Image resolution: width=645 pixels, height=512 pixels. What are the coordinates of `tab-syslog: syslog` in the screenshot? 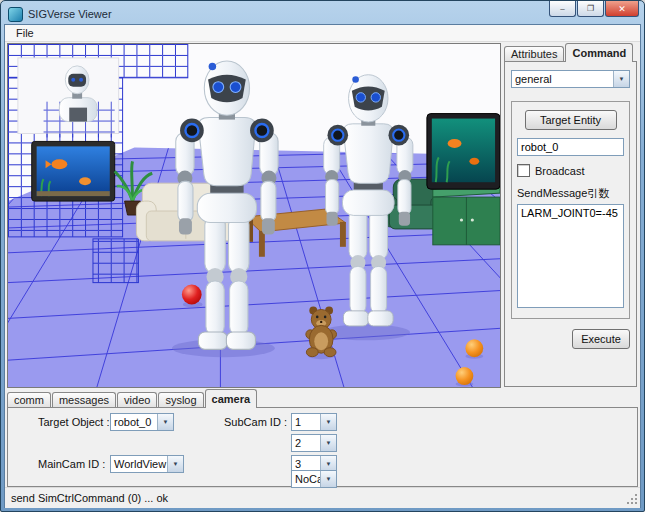 It's located at (180, 400).